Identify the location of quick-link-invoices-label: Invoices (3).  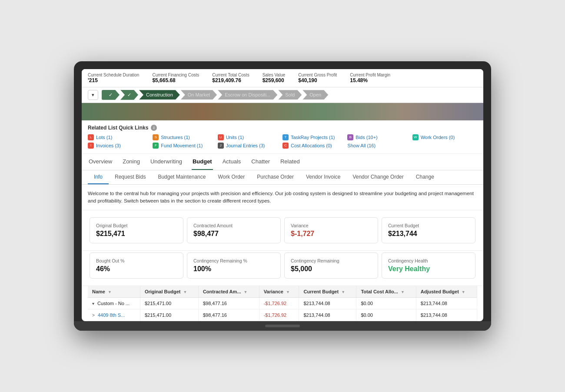
(109, 146).